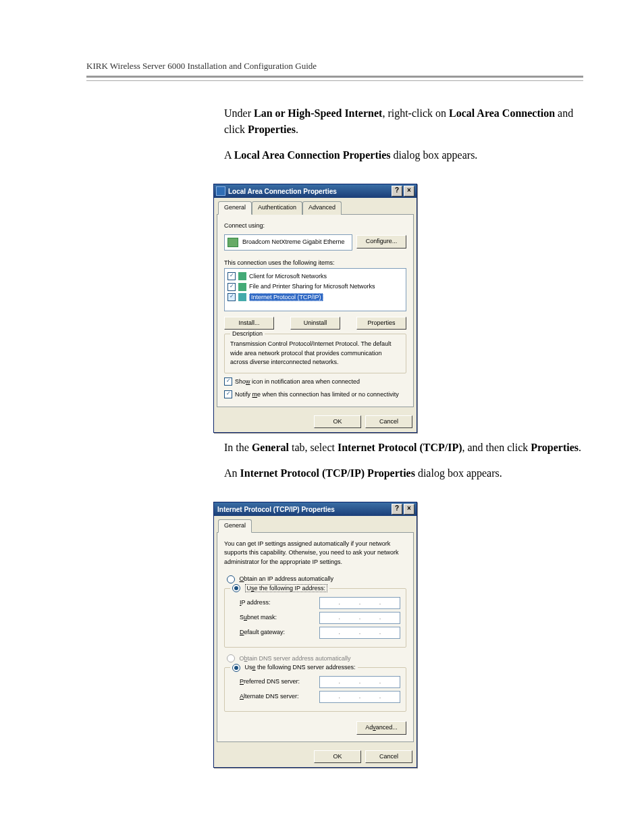  I want to click on gateway-input: ..., so click(360, 633).